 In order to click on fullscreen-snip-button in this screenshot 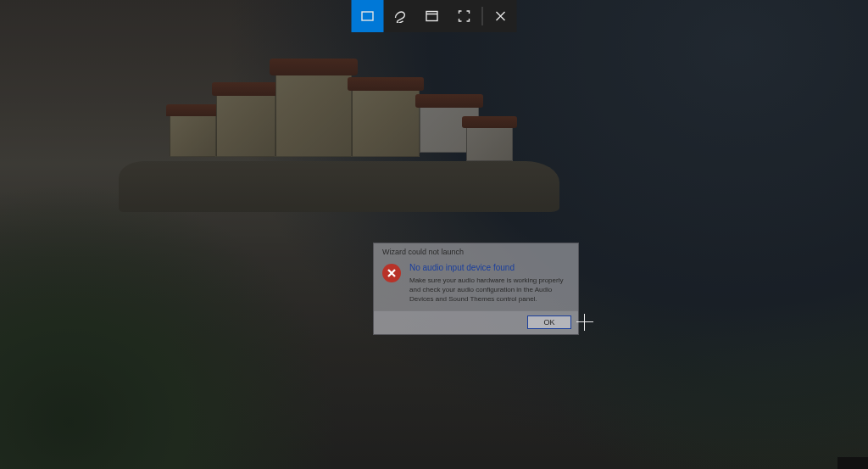, I will do `click(465, 16)`.